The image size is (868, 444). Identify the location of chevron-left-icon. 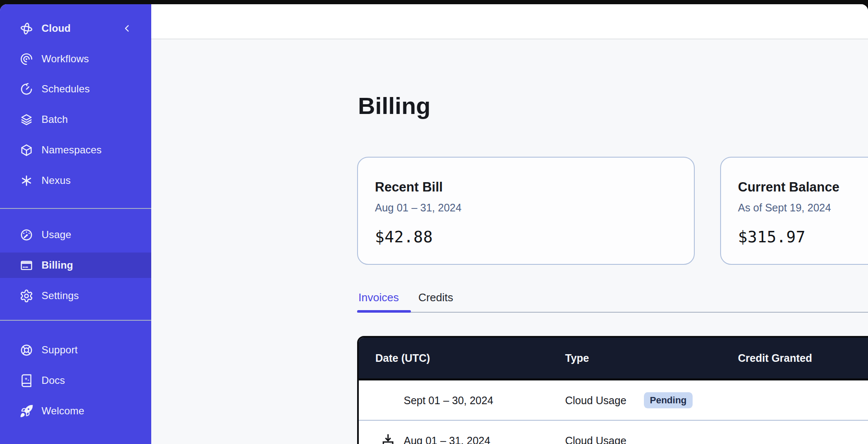
(127, 28).